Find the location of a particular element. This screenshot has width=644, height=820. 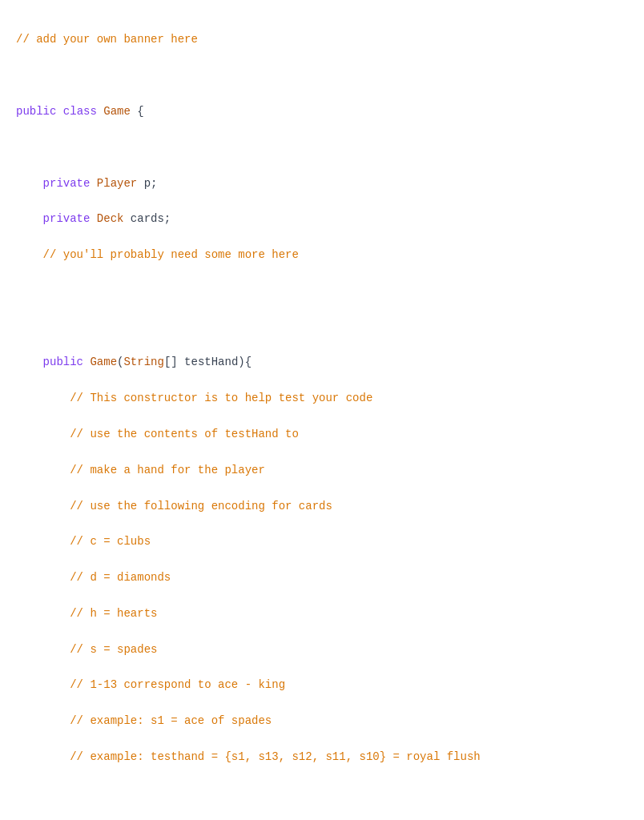

line-comment-more: // you'll probably need some more here is located at coordinates (157, 255).